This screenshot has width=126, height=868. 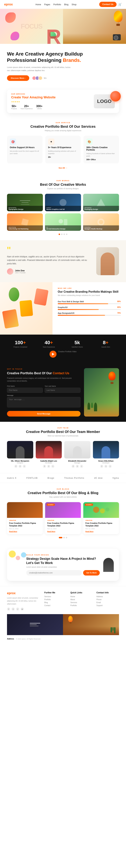 What do you see at coordinates (107, 596) in the screenshot?
I see `footer-link-3-1: Address` at bounding box center [107, 596].